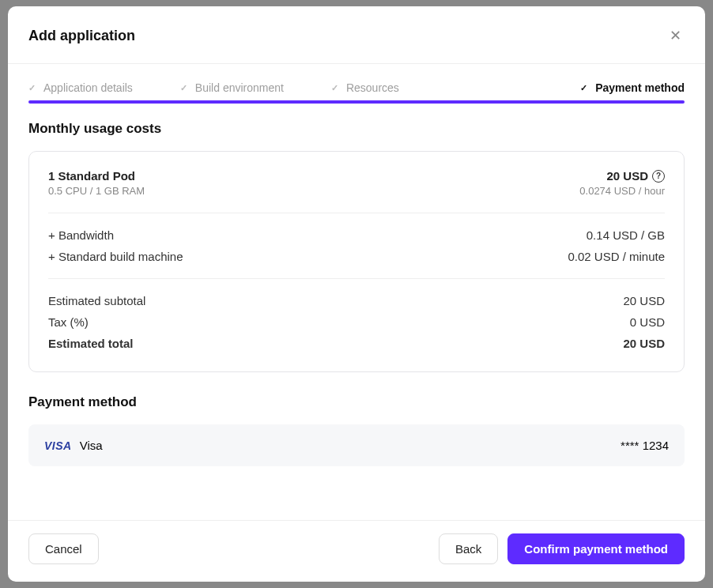 This screenshot has height=588, width=713. I want to click on tax-value: 0 USD, so click(647, 322).